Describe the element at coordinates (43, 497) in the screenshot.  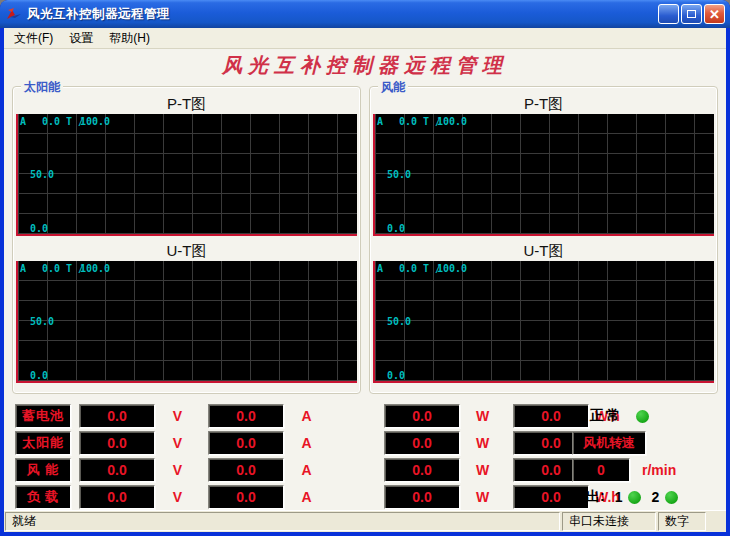
I see `load-label: 负 载` at that location.